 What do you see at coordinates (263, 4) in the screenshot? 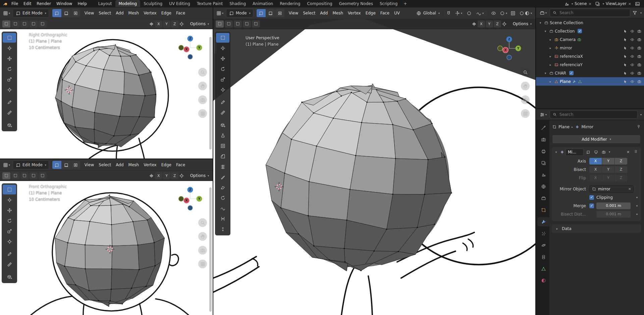
I see `workspace-tab-animation: Animation` at bounding box center [263, 4].